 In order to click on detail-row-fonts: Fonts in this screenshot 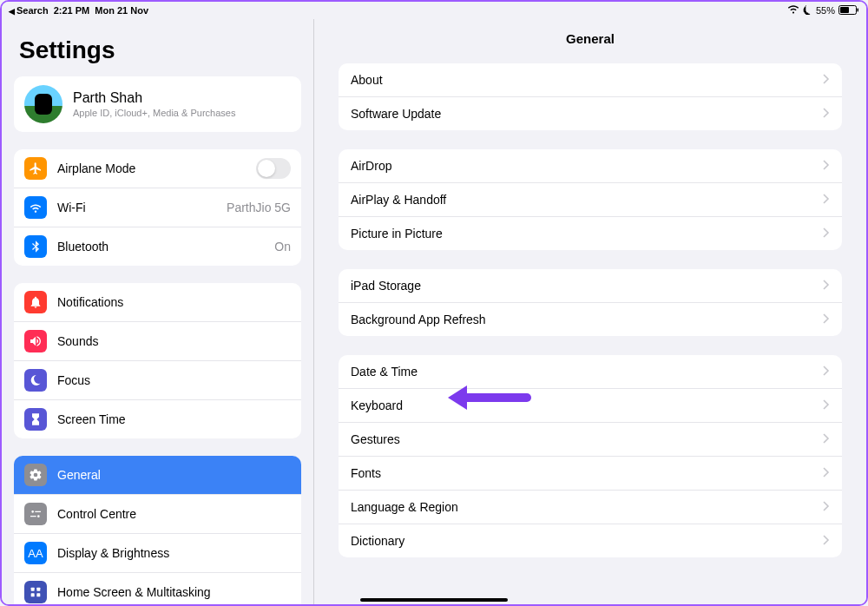, I will do `click(590, 472)`.